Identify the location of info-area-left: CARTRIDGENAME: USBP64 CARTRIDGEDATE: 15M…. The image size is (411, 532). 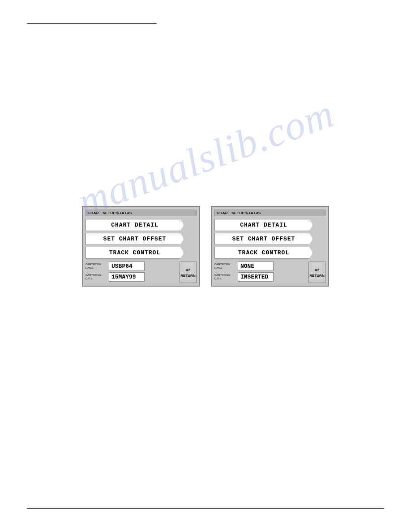
(141, 272).